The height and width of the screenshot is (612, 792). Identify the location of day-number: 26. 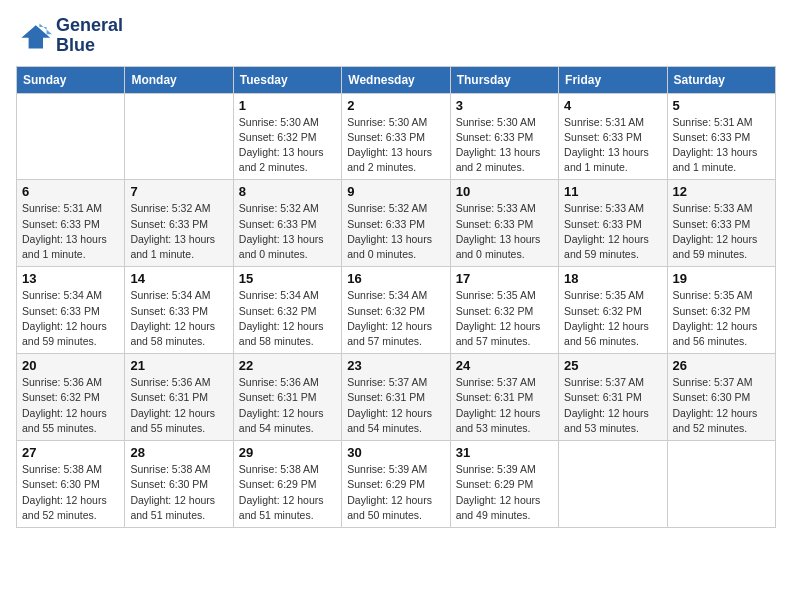
(722, 366).